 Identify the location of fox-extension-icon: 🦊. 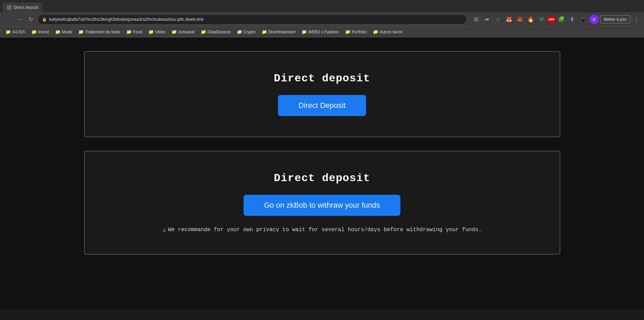
(509, 19).